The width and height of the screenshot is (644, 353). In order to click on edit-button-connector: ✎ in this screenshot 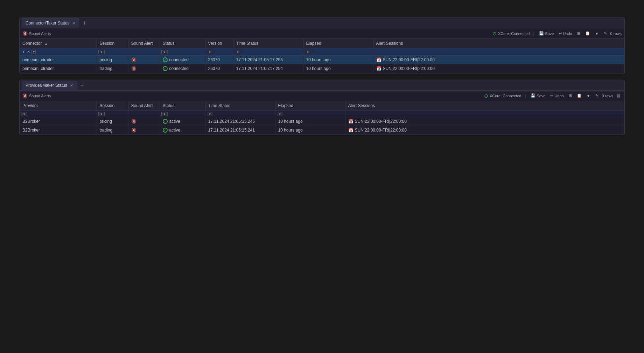, I will do `click(606, 34)`.